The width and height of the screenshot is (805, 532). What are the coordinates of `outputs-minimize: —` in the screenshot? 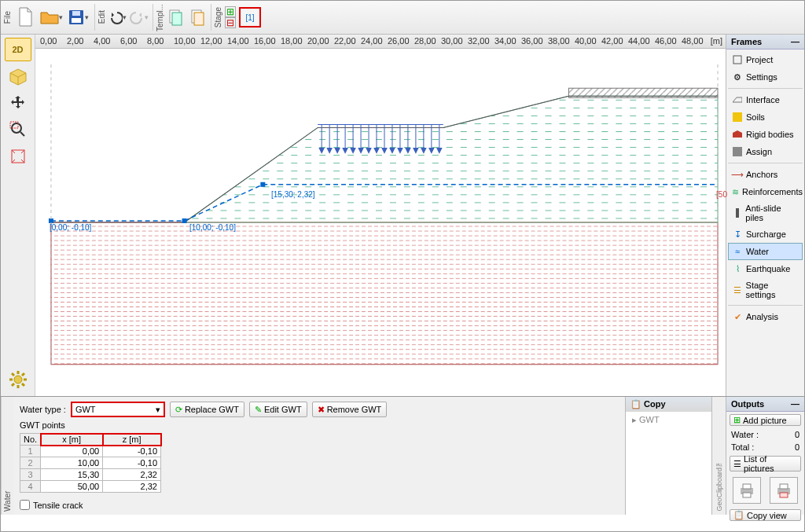 It's located at (796, 404).